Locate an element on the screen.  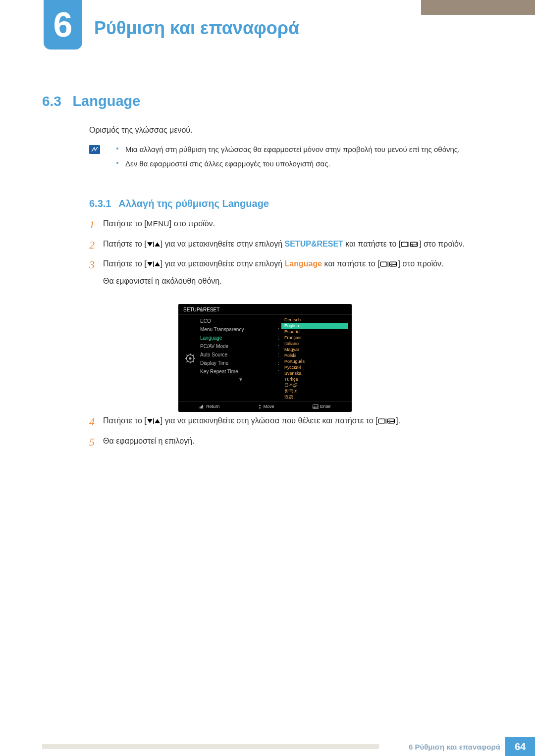
lang-option: Italiano is located at coordinates (315, 344).